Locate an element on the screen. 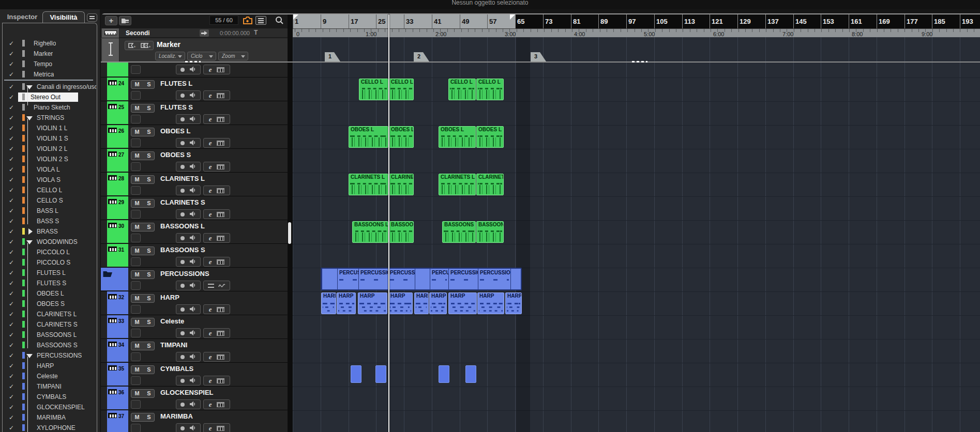 Image resolution: width=980 pixels, height=432 pixels. visibility-item-viola-l: ✓VIOLA L is located at coordinates (50, 169).